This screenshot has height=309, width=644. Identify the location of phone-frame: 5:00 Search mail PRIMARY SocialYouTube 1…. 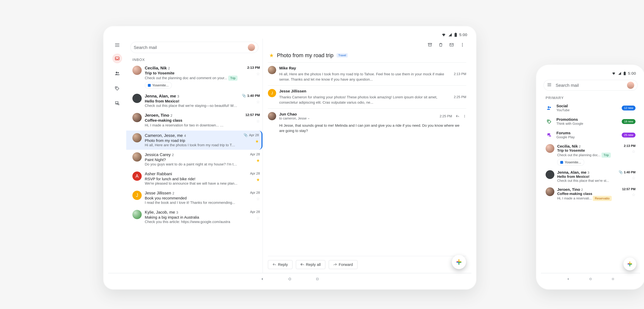
(590, 177).